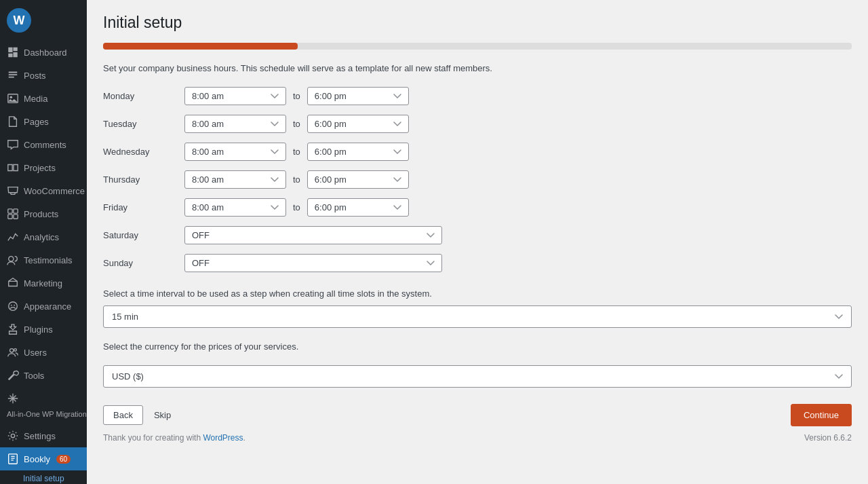 The height and width of the screenshot is (484, 868). What do you see at coordinates (297, 152) in the screenshot?
I see `to-text-wednesday: to` at bounding box center [297, 152].